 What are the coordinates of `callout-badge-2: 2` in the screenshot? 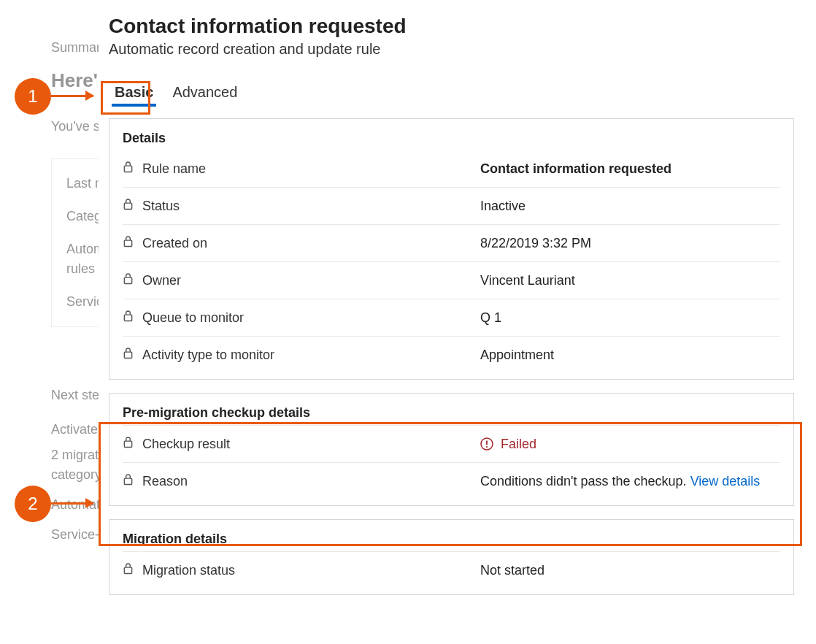 It's located at (33, 504).